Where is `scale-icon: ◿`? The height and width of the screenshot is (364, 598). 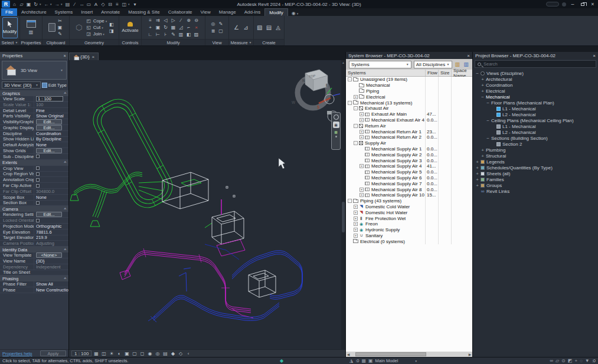 scale-icon: ◿ is located at coordinates (181, 28).